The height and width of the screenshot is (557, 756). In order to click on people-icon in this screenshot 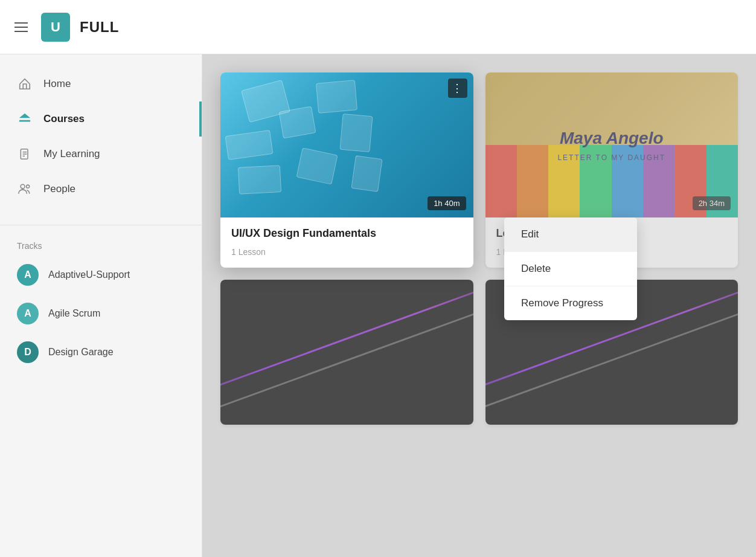, I will do `click(25, 189)`.